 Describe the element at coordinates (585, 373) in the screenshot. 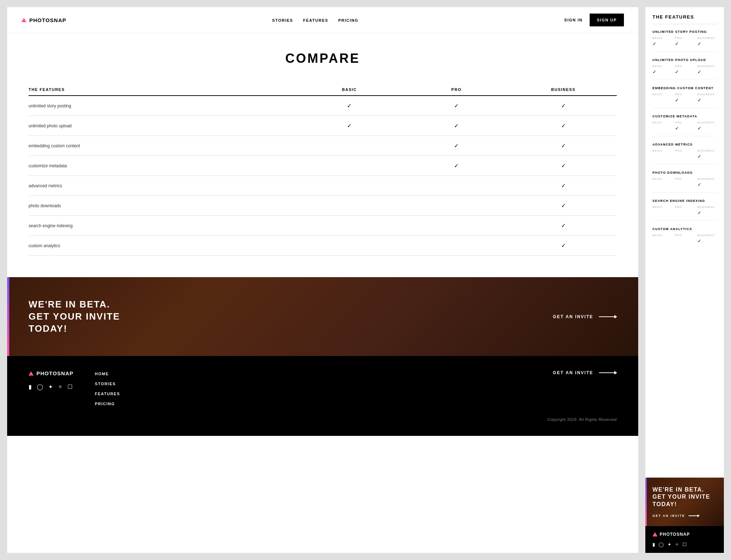

I see `footer-invite: GET AN INVITE` at that location.